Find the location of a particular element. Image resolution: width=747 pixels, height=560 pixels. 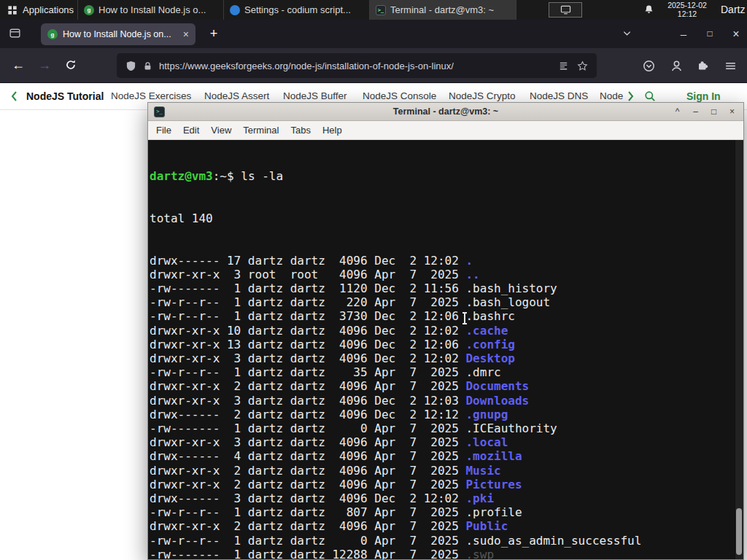

site-search-button is located at coordinates (650, 96).